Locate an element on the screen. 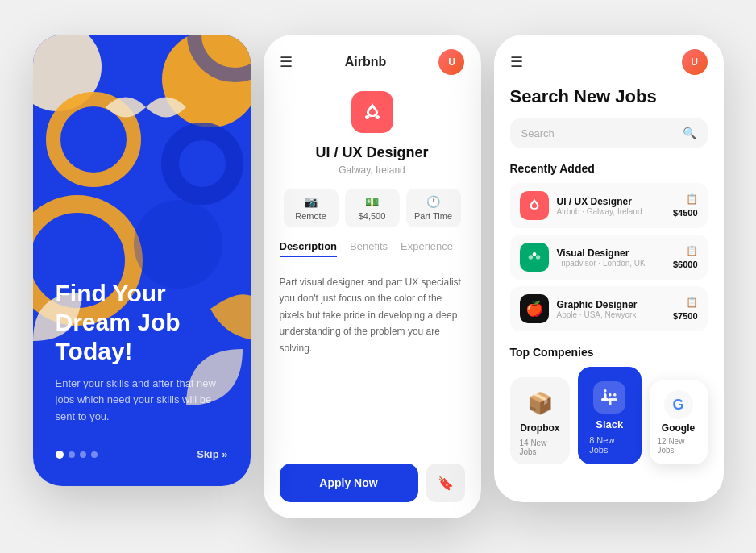 The image size is (756, 553). list-item: Visual Designer Tripadvisor · London, UK… is located at coordinates (609, 257).